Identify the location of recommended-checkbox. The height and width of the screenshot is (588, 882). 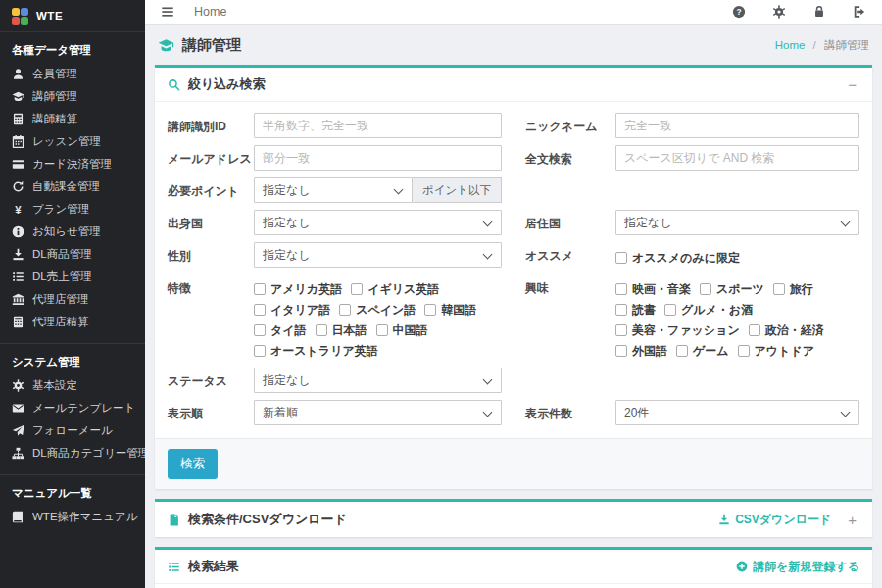
(621, 258).